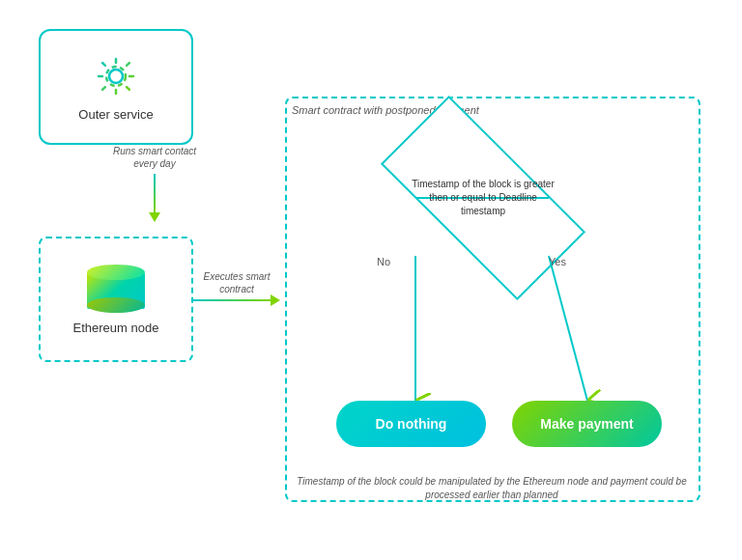 The width and height of the screenshot is (742, 560). What do you see at coordinates (116, 299) in the screenshot?
I see `eth-node-box: Ethereum node` at bounding box center [116, 299].